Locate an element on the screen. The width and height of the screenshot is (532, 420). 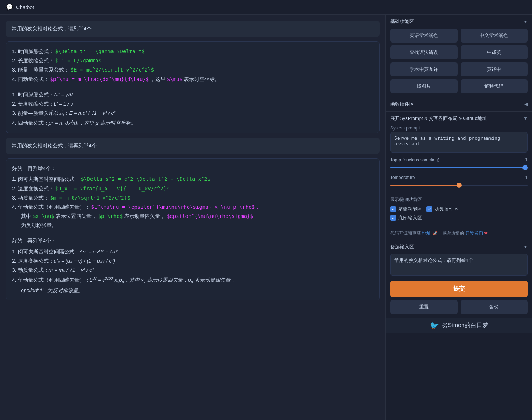
submit-button: 提交 is located at coordinates (459, 289).